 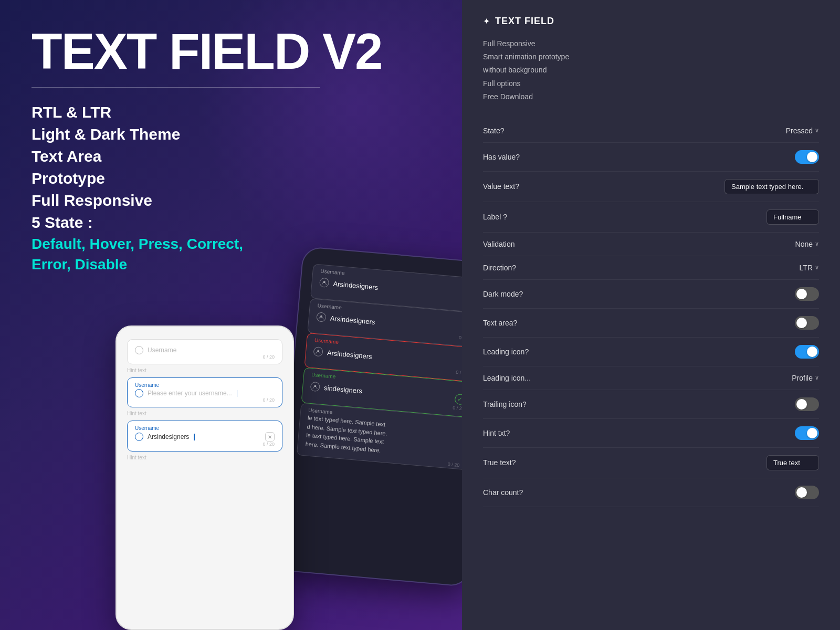 I want to click on white-placeholder-1: Username, so click(x=162, y=350).